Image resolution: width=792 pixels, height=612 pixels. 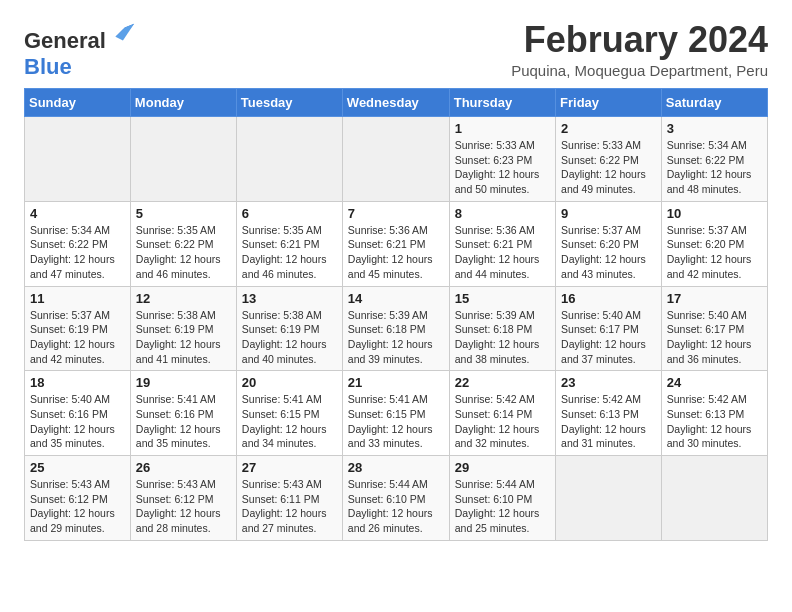 I want to click on day-info: Sunrise: 5:37 AMSunset: 6:19 PMDaylight:…, so click(x=78, y=338).